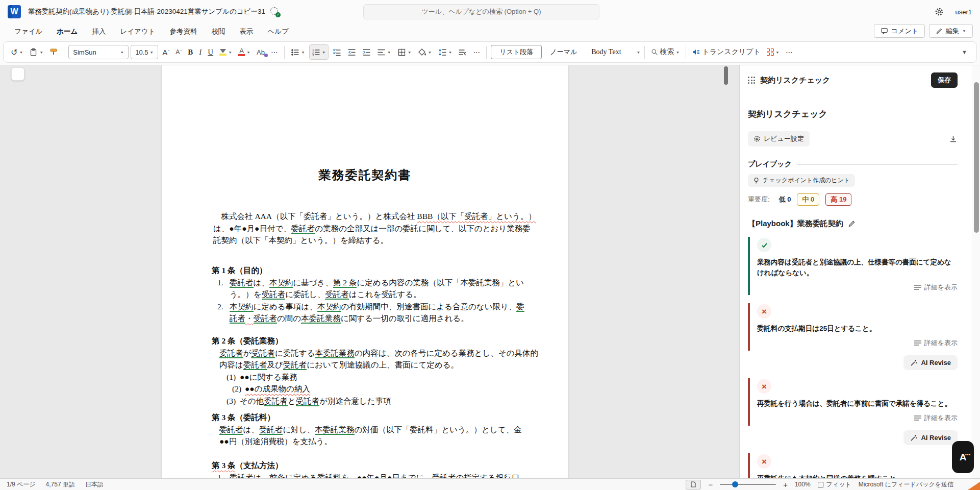 This screenshot has width=980, height=490. What do you see at coordinates (751, 80) in the screenshot?
I see `drag-handle-icon` at bounding box center [751, 80].